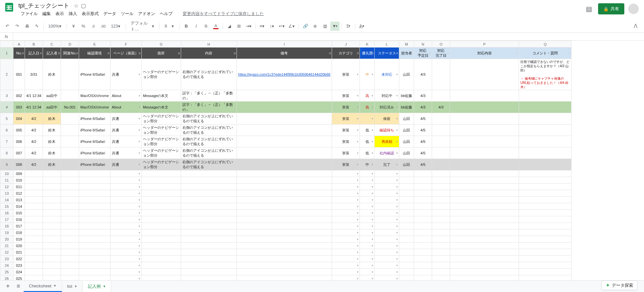 The height and width of the screenshot is (292, 644). What do you see at coordinates (209, 153) in the screenshot?
I see `cell-content: 右側のアイコンが上にずれているので揃える` at bounding box center [209, 153].